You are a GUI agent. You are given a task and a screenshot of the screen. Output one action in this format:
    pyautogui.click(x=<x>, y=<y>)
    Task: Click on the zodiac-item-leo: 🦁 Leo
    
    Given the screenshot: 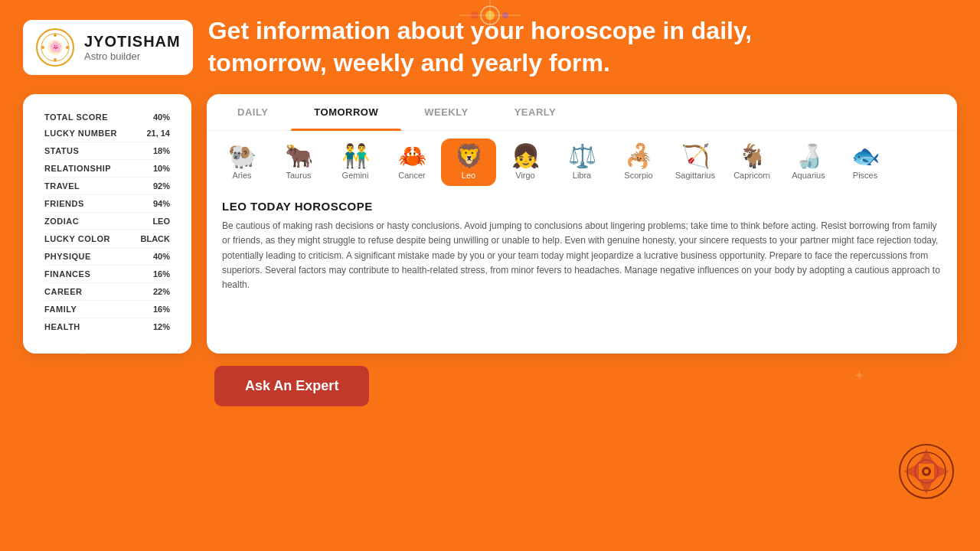 What is the action you would take?
    pyautogui.click(x=469, y=162)
    